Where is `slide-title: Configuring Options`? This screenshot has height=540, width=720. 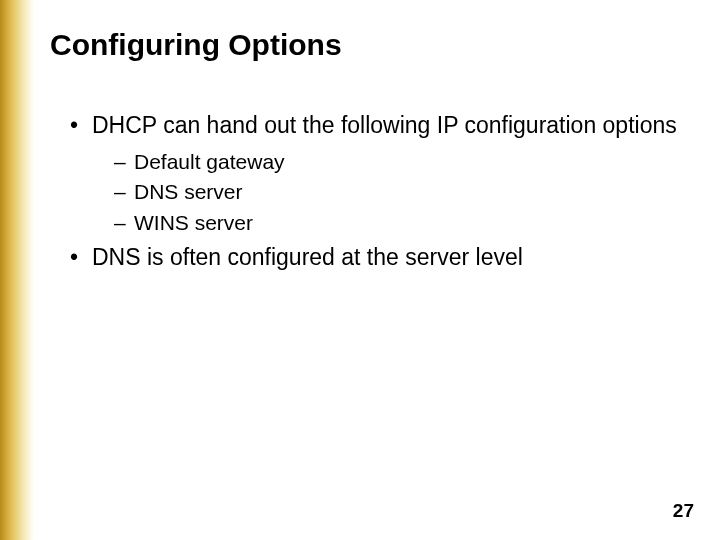 slide-title: Configuring Options is located at coordinates (370, 45).